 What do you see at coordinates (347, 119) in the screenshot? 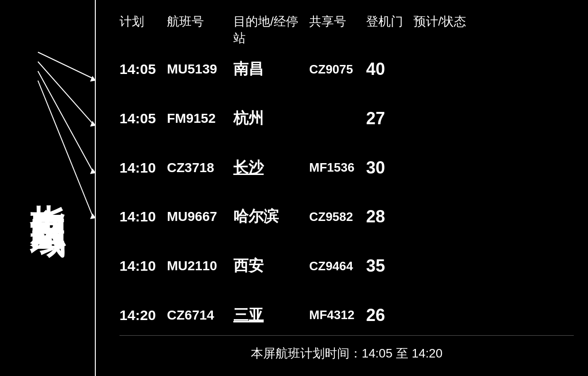
I see `table-row: 14:05FM9152杭州27` at bounding box center [347, 119].